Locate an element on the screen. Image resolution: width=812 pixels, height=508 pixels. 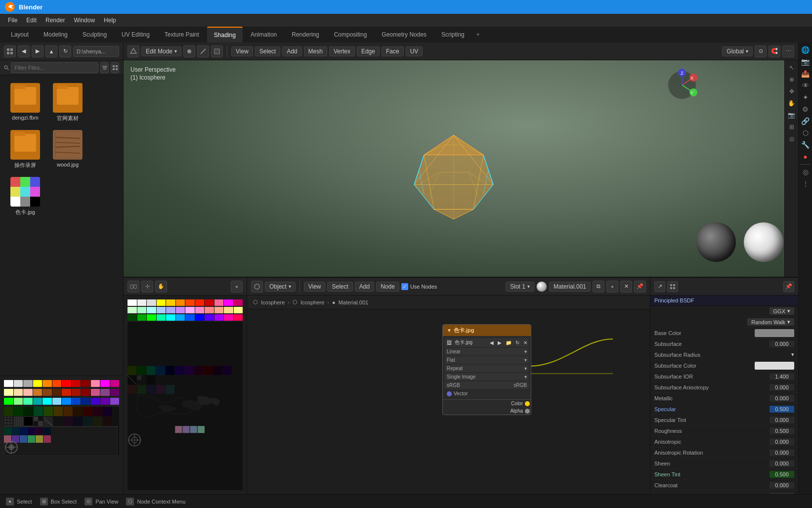
face-menu: Face is located at coordinates (392, 51).